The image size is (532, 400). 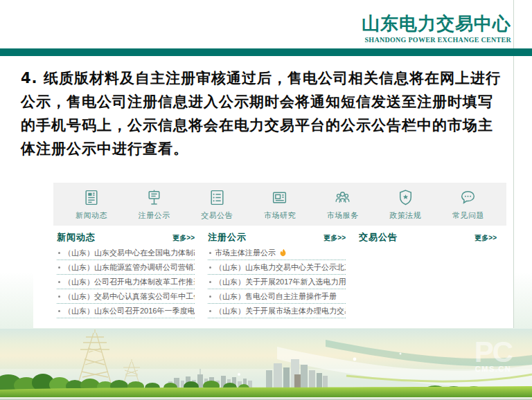 What do you see at coordinates (493, 355) in the screenshot?
I see `watermark: PC CMS.CN` at bounding box center [493, 355].